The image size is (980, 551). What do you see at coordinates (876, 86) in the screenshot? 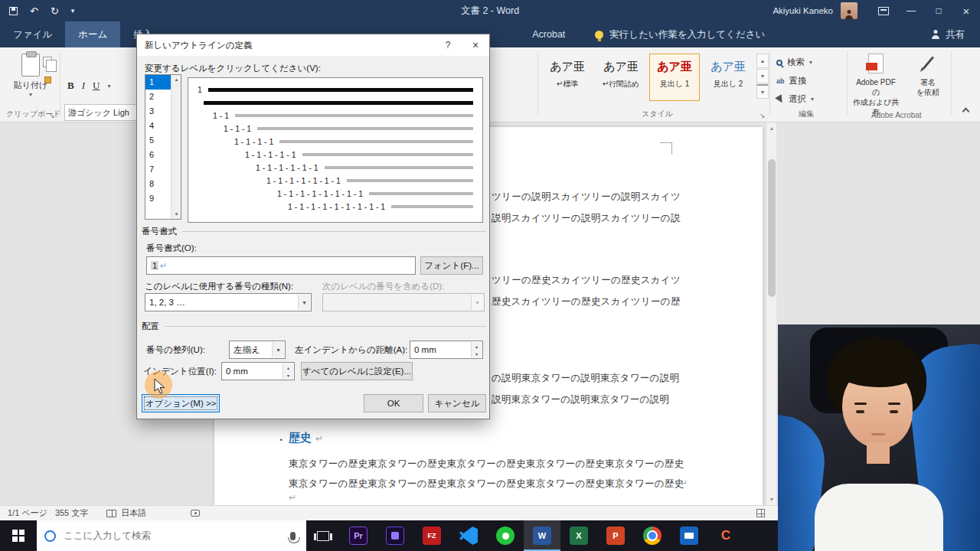
I see `create-pdf-button: Adobe PDF の 作成および共有` at bounding box center [876, 86].